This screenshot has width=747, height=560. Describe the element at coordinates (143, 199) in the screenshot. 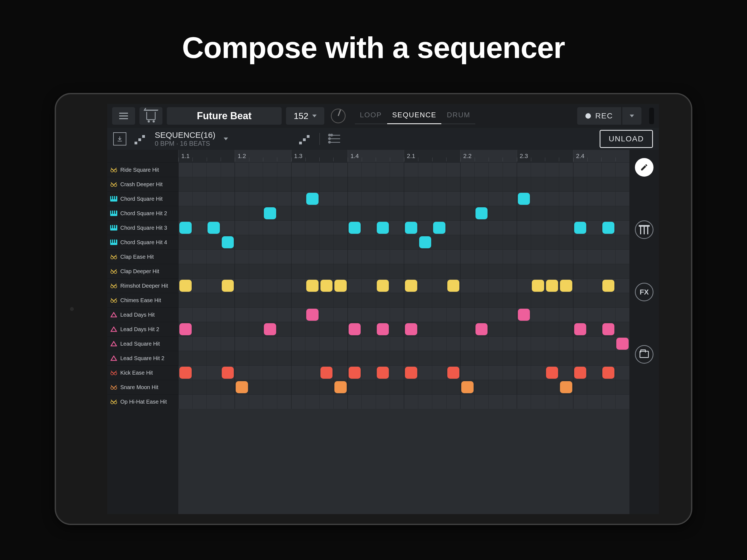

I see `track-row: Chord Square Hit` at that location.